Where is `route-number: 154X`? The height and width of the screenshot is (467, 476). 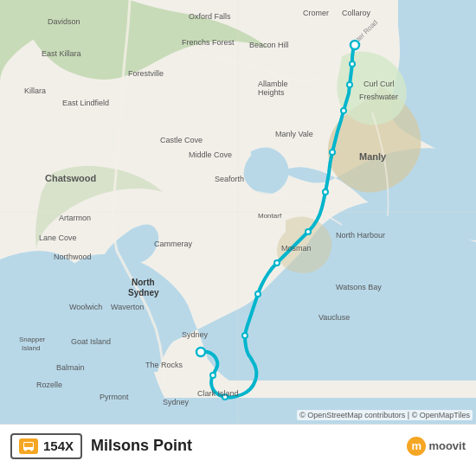 route-number: 154X is located at coordinates (59, 446).